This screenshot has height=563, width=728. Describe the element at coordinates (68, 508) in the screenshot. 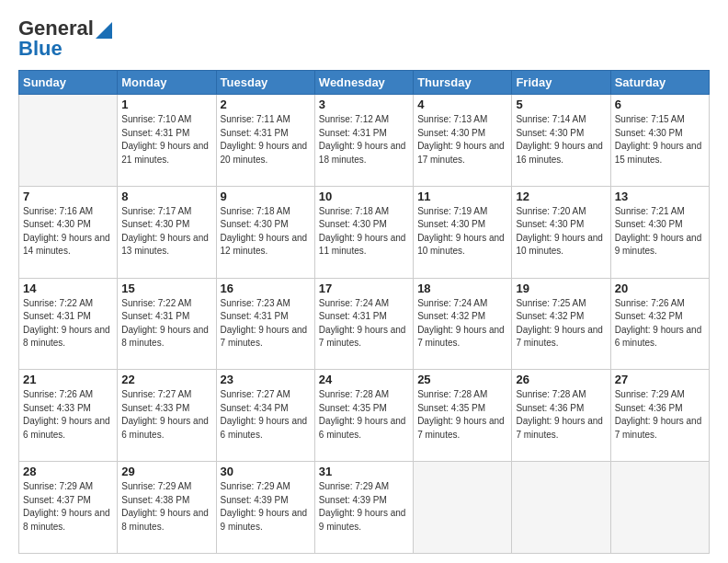

I see `calendar-day-cell: 28Sunrise: 7:29 AMSunset: 4:37 PMDayligh…` at that location.